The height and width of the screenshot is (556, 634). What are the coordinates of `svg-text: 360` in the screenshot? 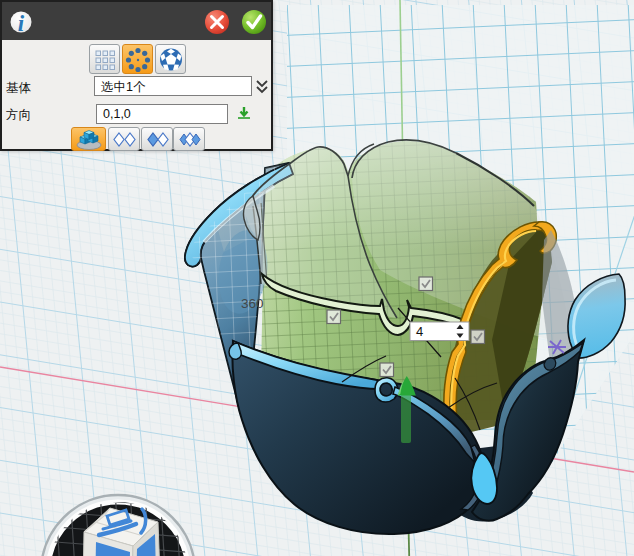 It's located at (252, 304).